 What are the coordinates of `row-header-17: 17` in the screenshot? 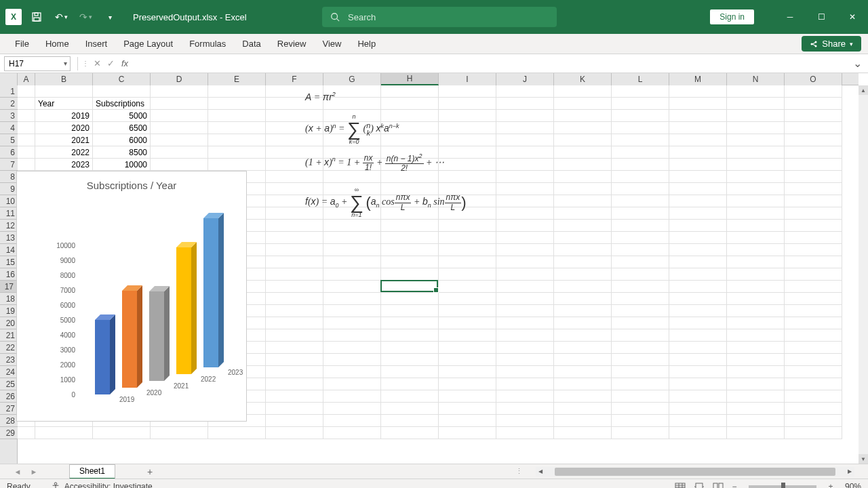 It's located at (9, 287).